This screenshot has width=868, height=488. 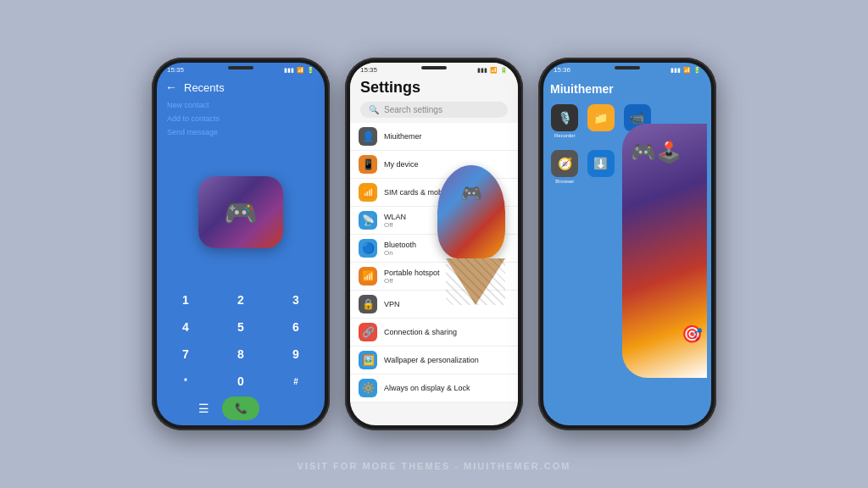 What do you see at coordinates (368, 164) in the screenshot?
I see `device-icon: 📱` at bounding box center [368, 164].